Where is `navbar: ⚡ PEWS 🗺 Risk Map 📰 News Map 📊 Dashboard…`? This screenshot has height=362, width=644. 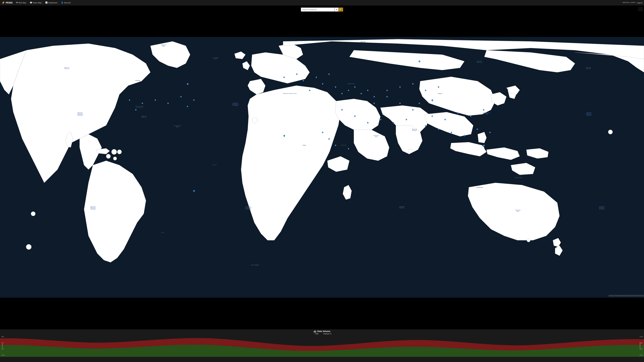
navbar: ⚡ PEWS 🗺 Risk Map 📰 News Map 📊 Dashboard… is located at coordinates (122, 2).